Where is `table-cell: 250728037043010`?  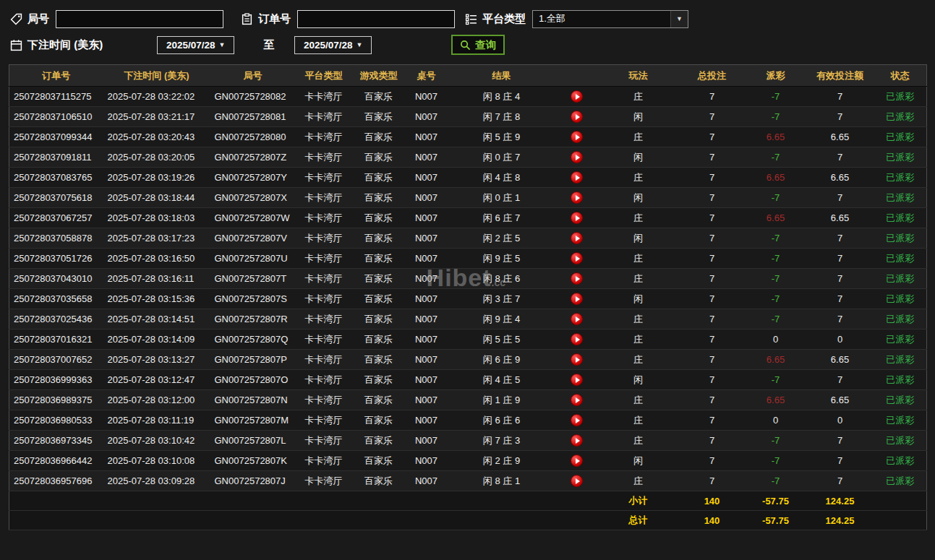 table-cell: 250728037043010 is located at coordinates (56, 279).